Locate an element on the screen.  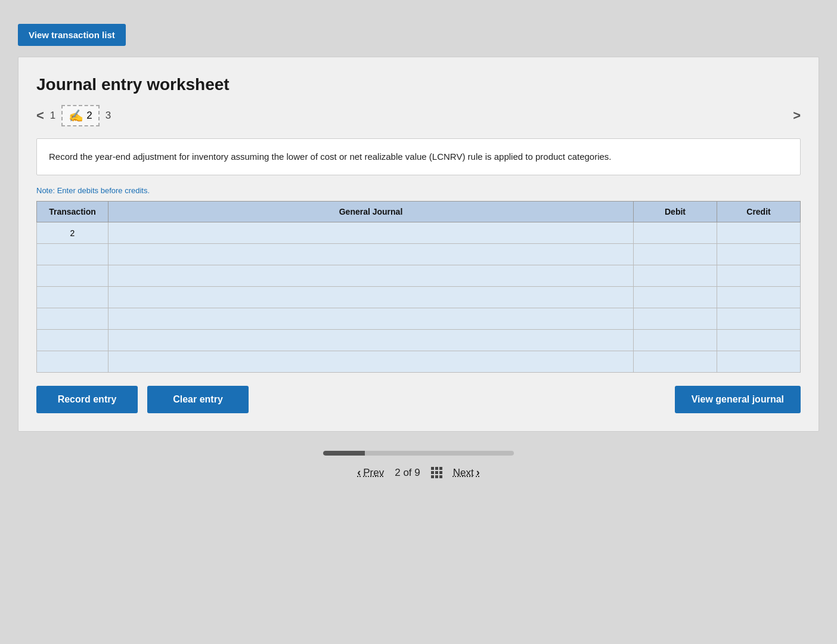
table-row: 2 is located at coordinates (418, 233).